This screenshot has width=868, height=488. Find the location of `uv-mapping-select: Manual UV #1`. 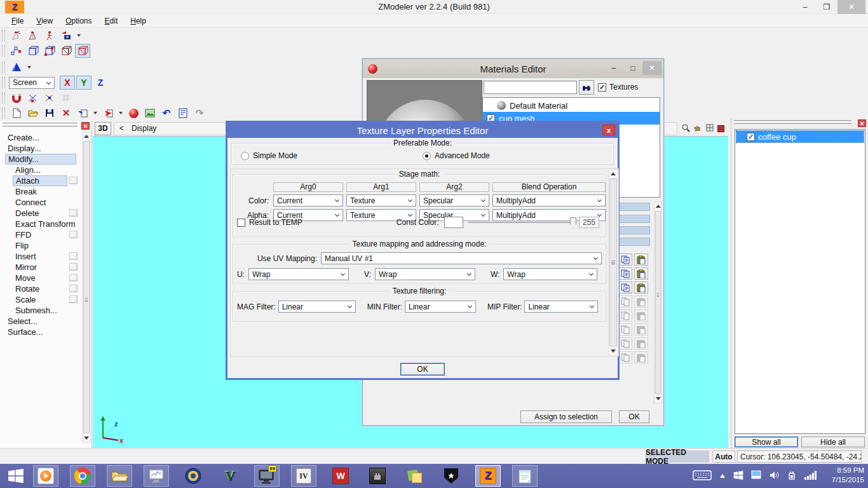

uv-mapping-select: Manual UV #1 is located at coordinates (461, 258).